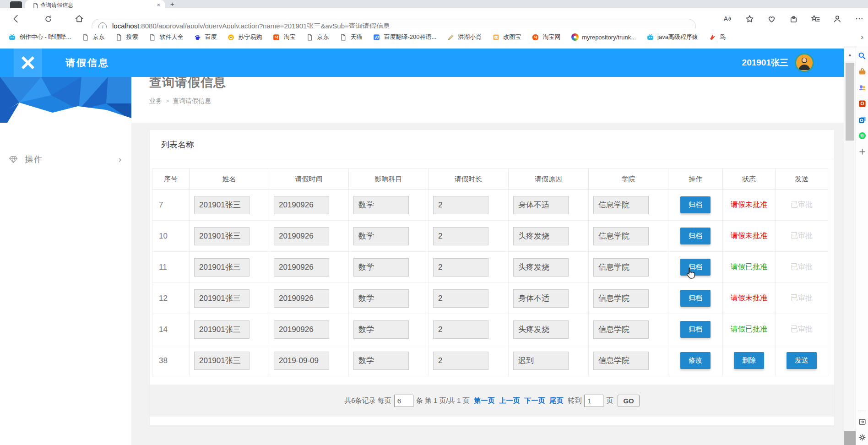  What do you see at coordinates (404, 401) in the screenshot?
I see `per-page-input` at bounding box center [404, 401].